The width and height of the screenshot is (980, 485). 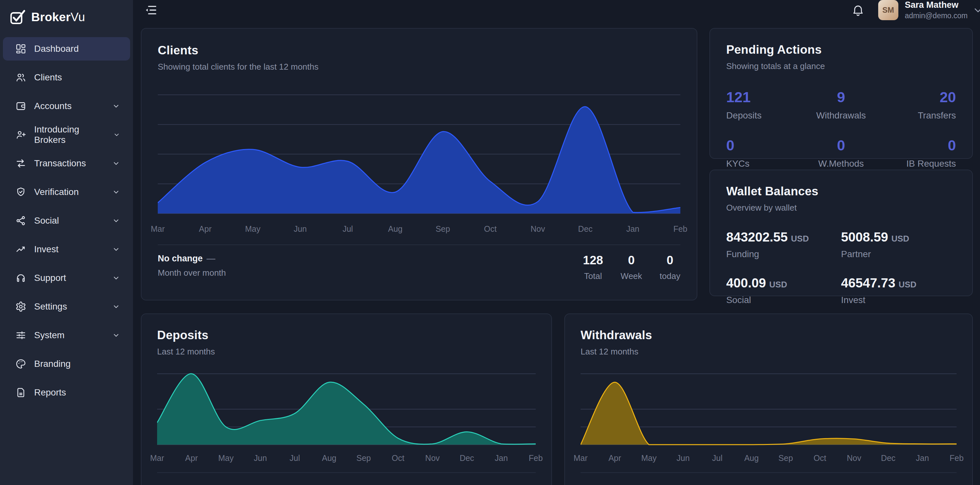 What do you see at coordinates (398, 458) in the screenshot?
I see `x-axis-label-oct: Oct` at bounding box center [398, 458].